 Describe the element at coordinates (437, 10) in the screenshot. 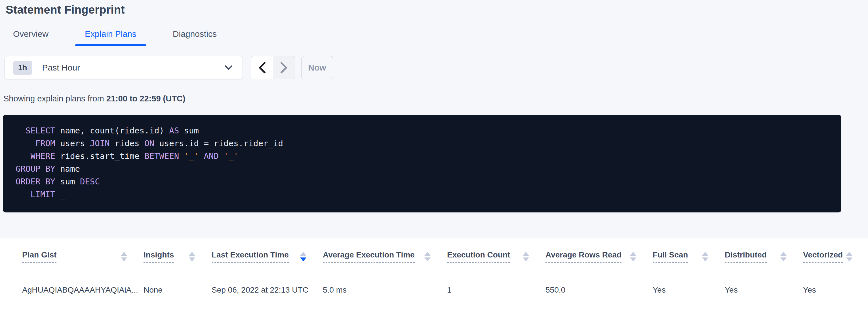

I see `page-header: Statement Fingerprint` at that location.